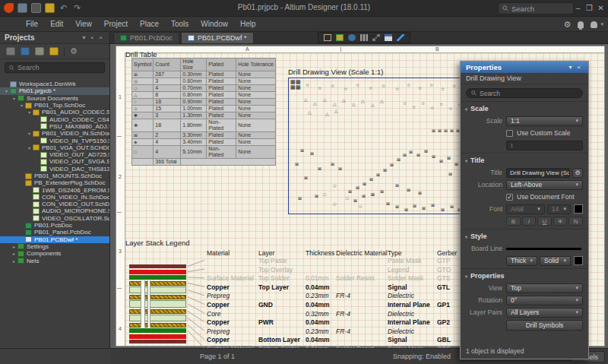 The image size is (608, 364). What do you see at coordinates (55, 211) in the screenshot?
I see `tree-item-audio-microphone-schdoc: AUDIO_MICROPHONE.SchDoc` at bounding box center [55, 211].